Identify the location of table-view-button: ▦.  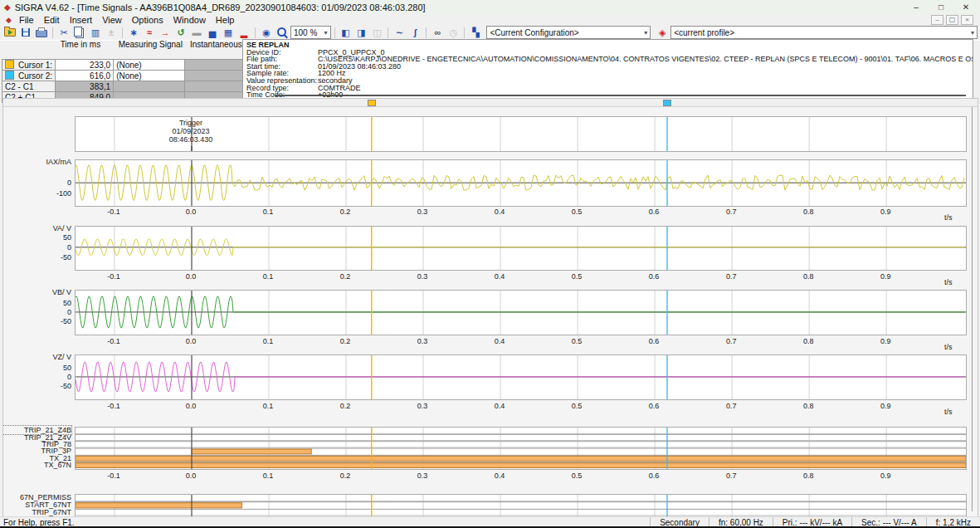
(228, 32).